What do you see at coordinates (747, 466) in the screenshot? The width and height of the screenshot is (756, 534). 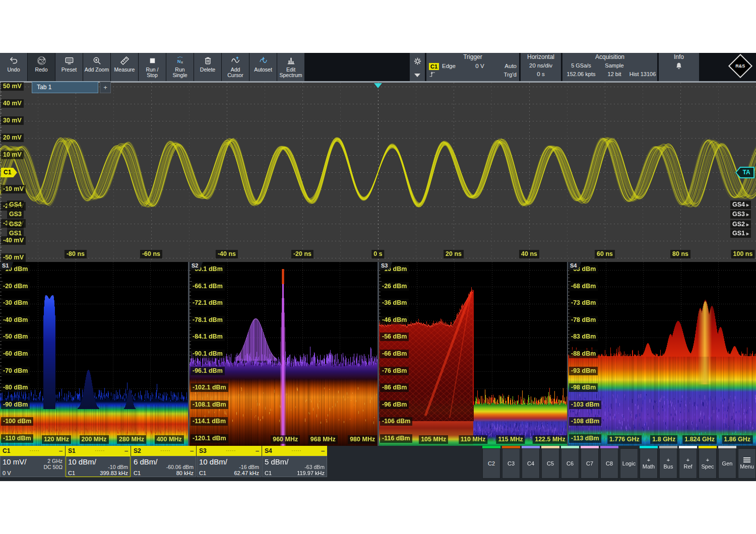 I see `side-button-label: Menu` at bounding box center [747, 466].